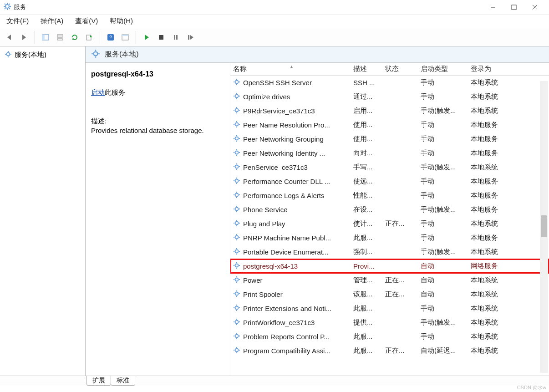 This screenshot has width=549, height=392. Describe the element at coordinates (123, 381) in the screenshot. I see `tab-standard: 标准` at that location.